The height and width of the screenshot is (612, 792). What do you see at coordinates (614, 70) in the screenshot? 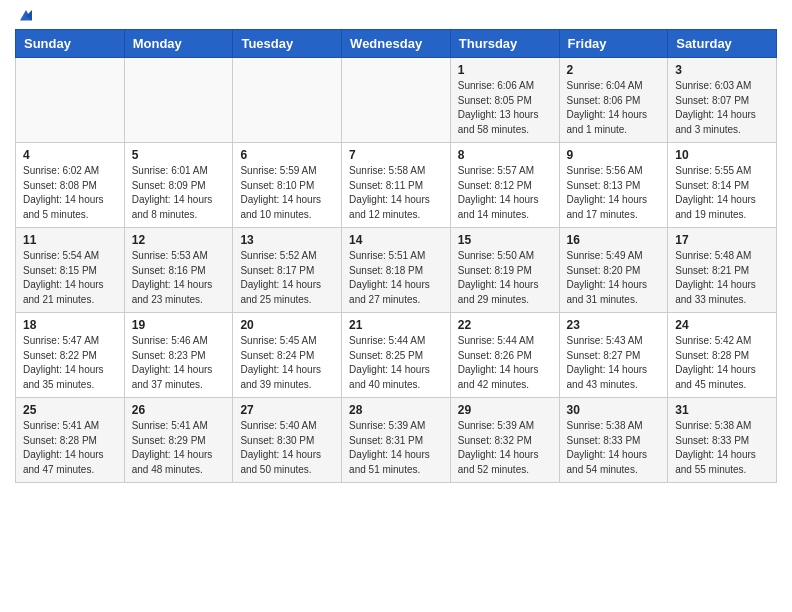
I see `day-number: 2` at bounding box center [614, 70].